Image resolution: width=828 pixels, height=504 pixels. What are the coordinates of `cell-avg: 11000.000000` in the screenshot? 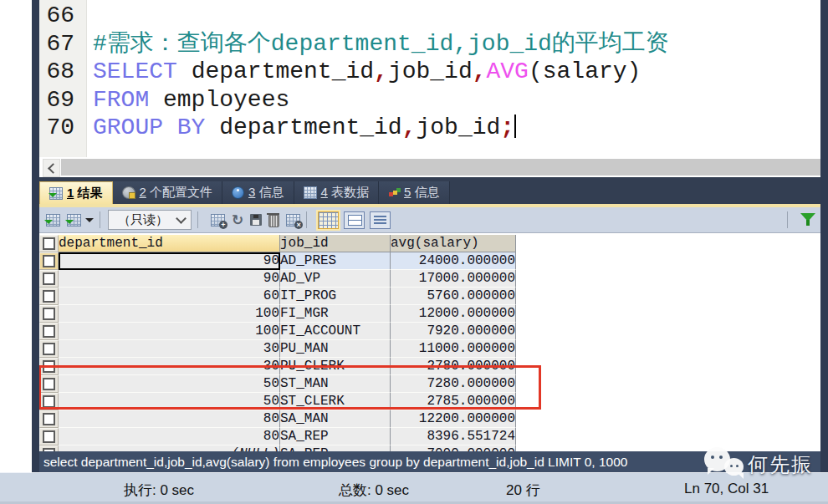 It's located at (453, 349).